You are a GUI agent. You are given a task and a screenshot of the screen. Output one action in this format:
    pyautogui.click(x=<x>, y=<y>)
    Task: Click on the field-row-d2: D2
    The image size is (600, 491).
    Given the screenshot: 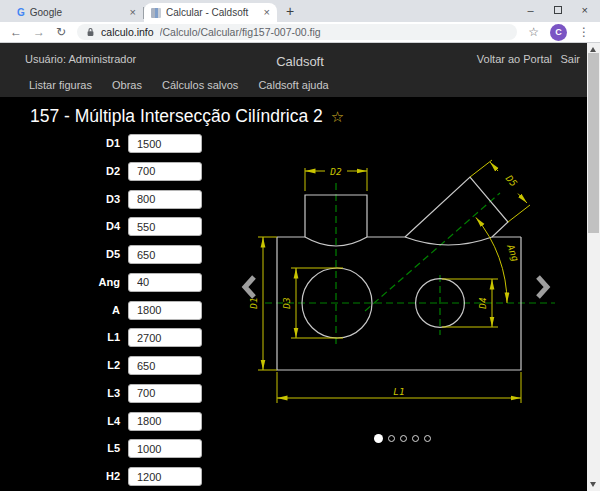 What is the action you would take?
    pyautogui.click(x=106, y=172)
    